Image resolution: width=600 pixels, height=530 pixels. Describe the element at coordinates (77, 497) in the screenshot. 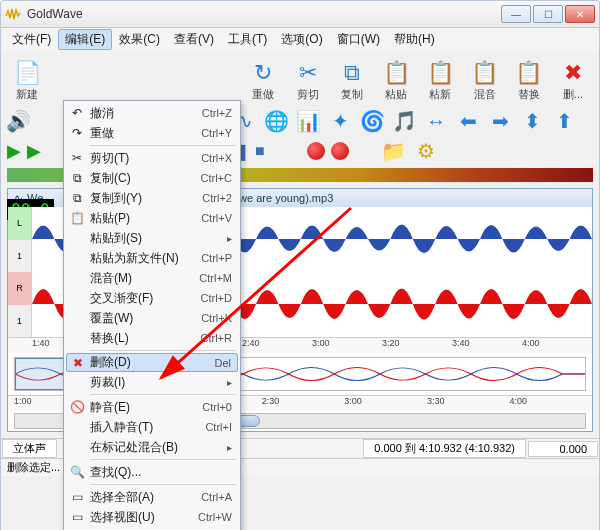

I see `select-all-icon: ▭` at that location.